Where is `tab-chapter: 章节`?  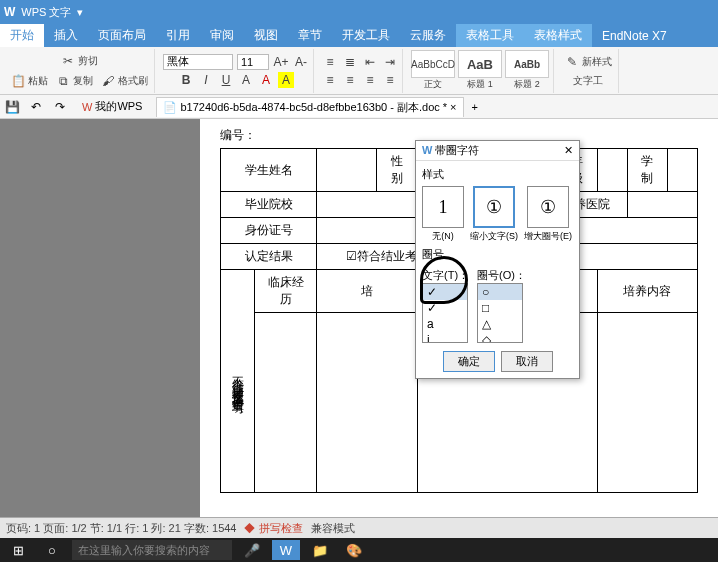 tab-chapter: 章节 is located at coordinates (310, 36).